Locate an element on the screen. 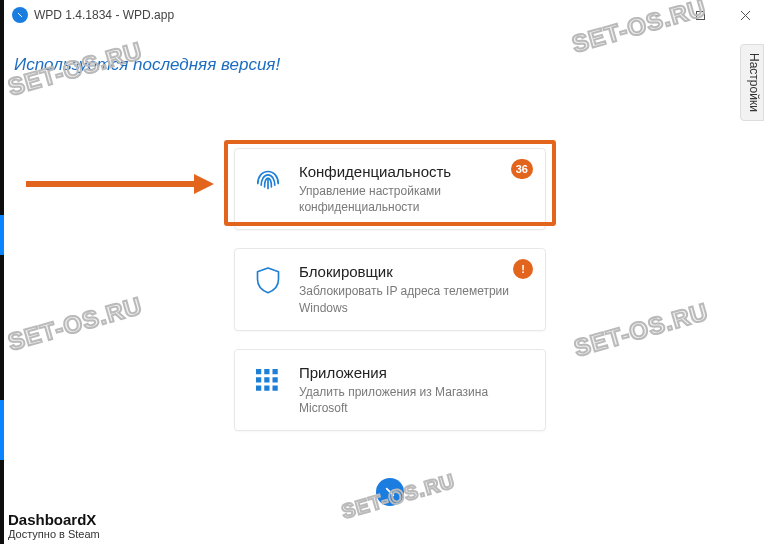 The width and height of the screenshot is (768, 544). footer-subtitle: Доступно в Steam is located at coordinates (54, 534).